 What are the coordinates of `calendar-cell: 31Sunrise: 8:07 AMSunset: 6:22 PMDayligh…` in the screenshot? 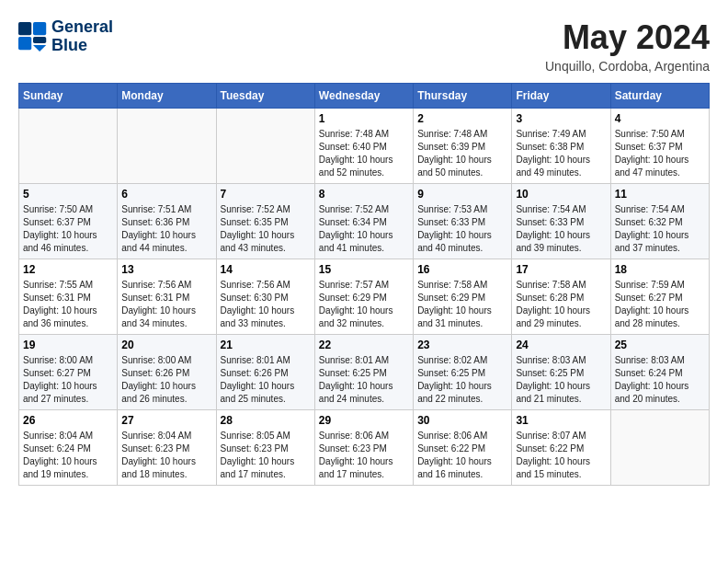 It's located at (561, 448).